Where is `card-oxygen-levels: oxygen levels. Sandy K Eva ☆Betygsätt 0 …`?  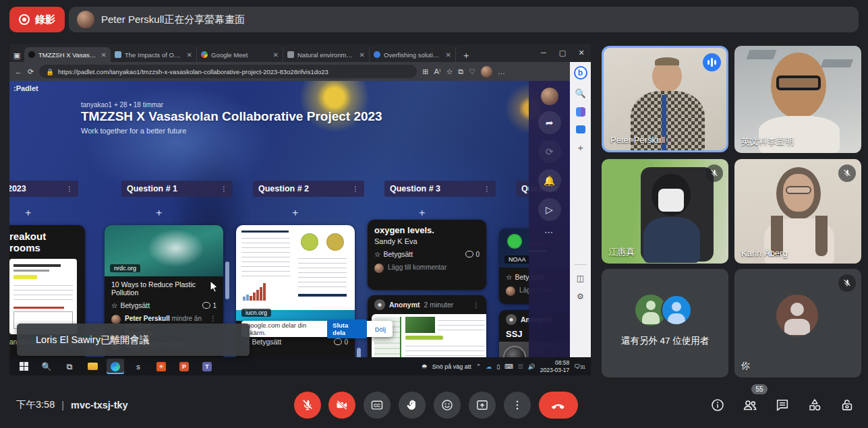
card-oxygen-levels: oxygen levels. Sandy K Eva ☆Betygsätt 0 … is located at coordinates (427, 255).